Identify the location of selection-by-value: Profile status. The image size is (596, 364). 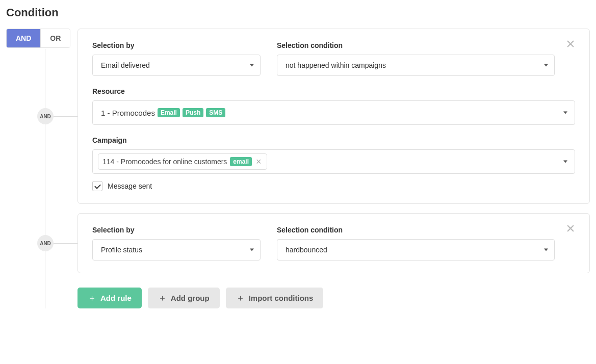
(121, 250).